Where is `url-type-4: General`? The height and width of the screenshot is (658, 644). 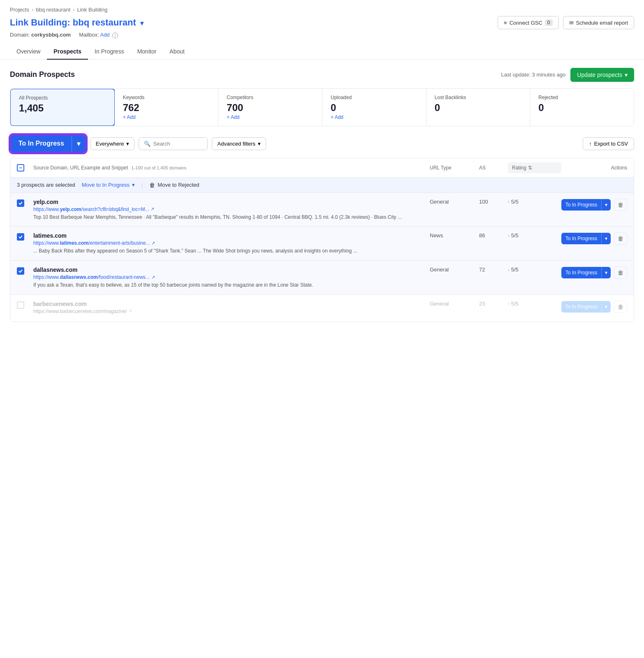 url-type-4: General is located at coordinates (454, 304).